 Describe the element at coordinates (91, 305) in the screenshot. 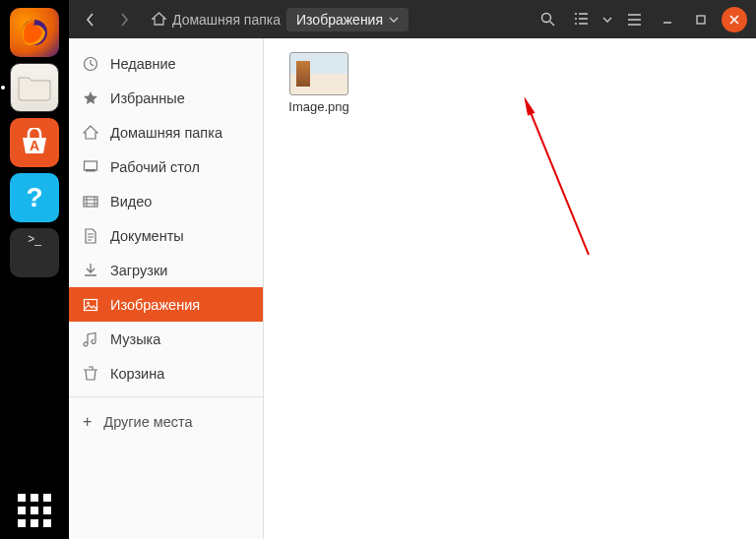

I see `image-icon` at that location.